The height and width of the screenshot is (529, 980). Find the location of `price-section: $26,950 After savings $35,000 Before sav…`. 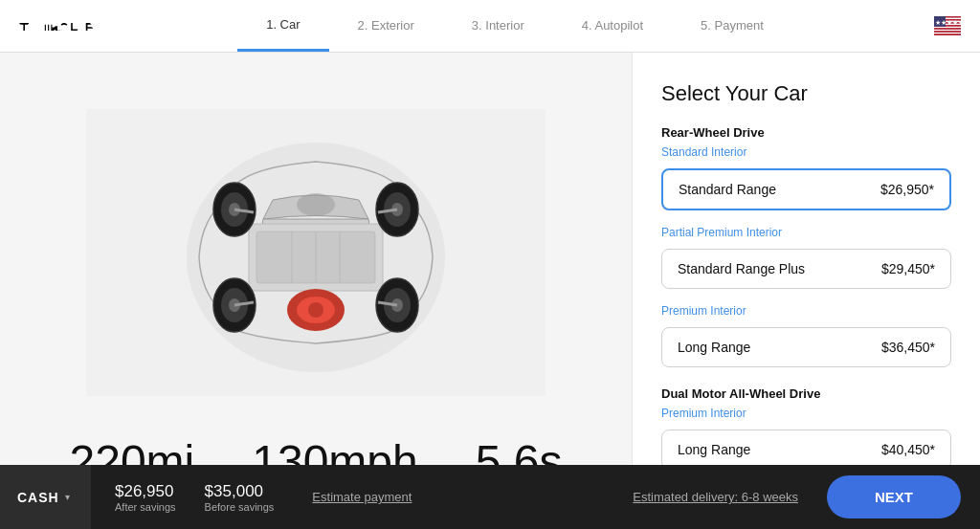

price-section: $26,950 After savings $35,000 Before sav… is located at coordinates (268, 497).